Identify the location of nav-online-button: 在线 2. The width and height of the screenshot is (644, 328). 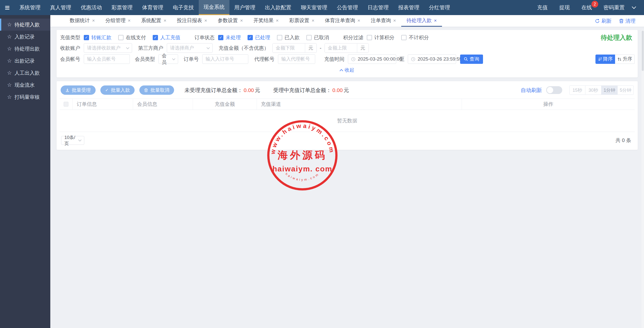
(587, 8).